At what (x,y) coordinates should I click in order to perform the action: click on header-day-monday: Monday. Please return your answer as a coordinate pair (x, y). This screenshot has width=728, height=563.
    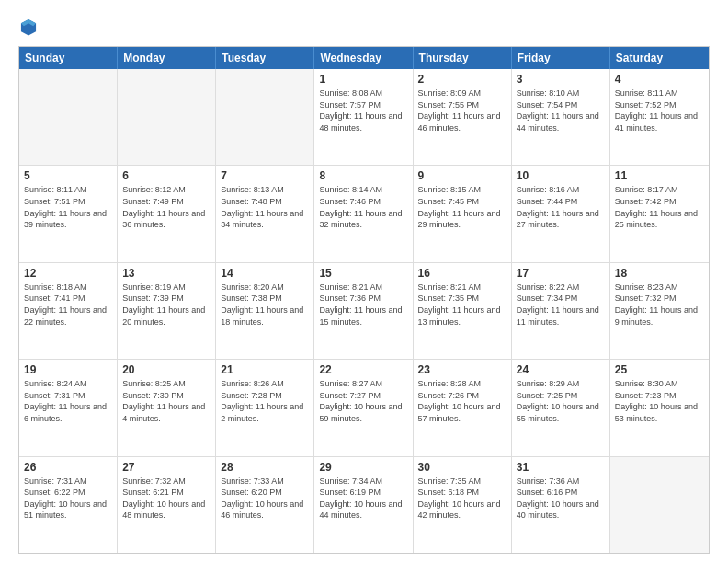
    Looking at the image, I should click on (167, 58).